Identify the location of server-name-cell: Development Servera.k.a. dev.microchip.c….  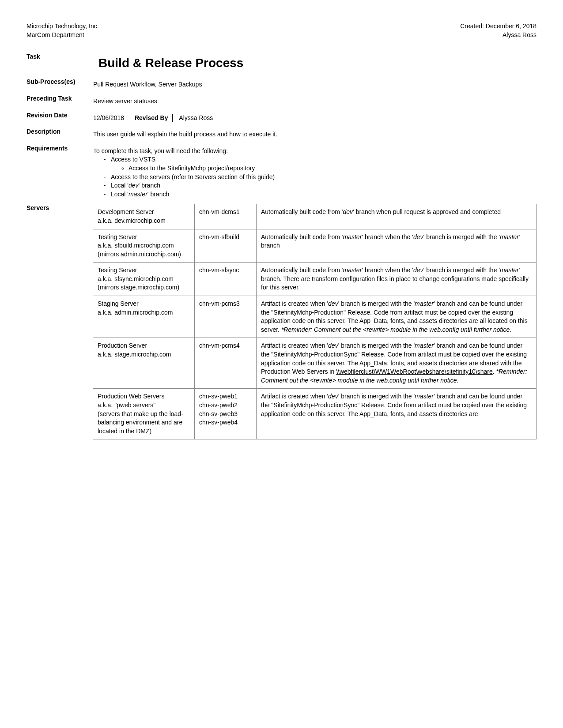
(144, 217).